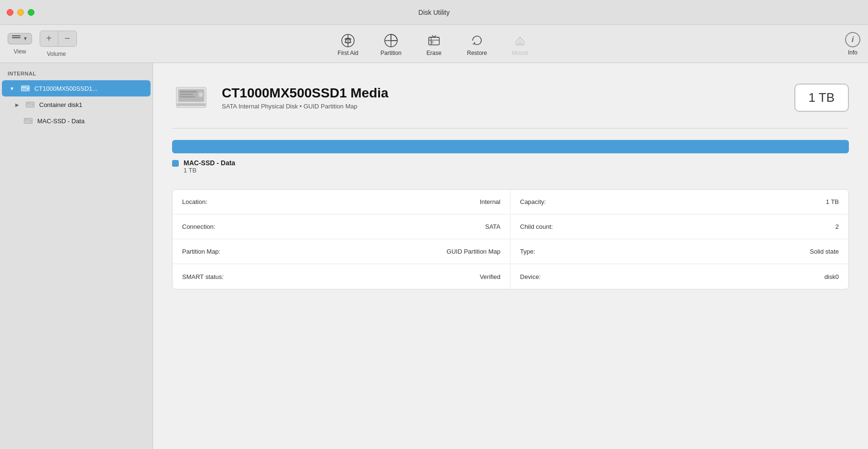 The image size is (868, 449). I want to click on device-label: Device:, so click(531, 277).